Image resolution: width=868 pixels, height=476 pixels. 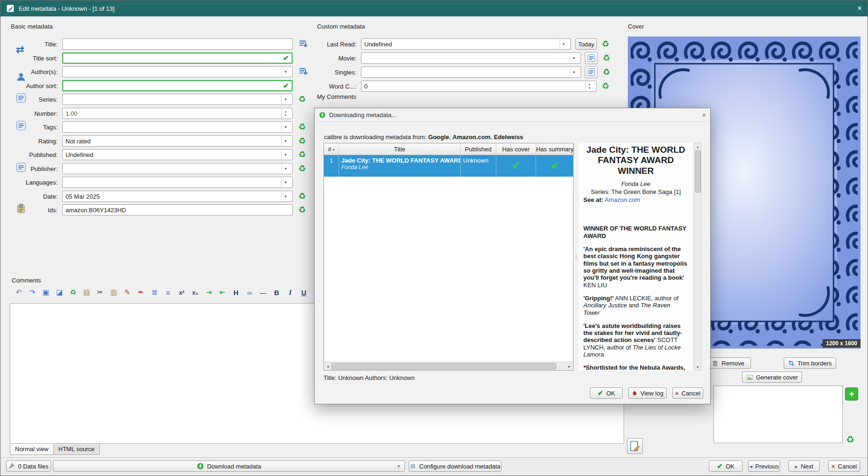 What do you see at coordinates (764, 466) in the screenshot?
I see `previous-button: ◂ Previous` at bounding box center [764, 466].